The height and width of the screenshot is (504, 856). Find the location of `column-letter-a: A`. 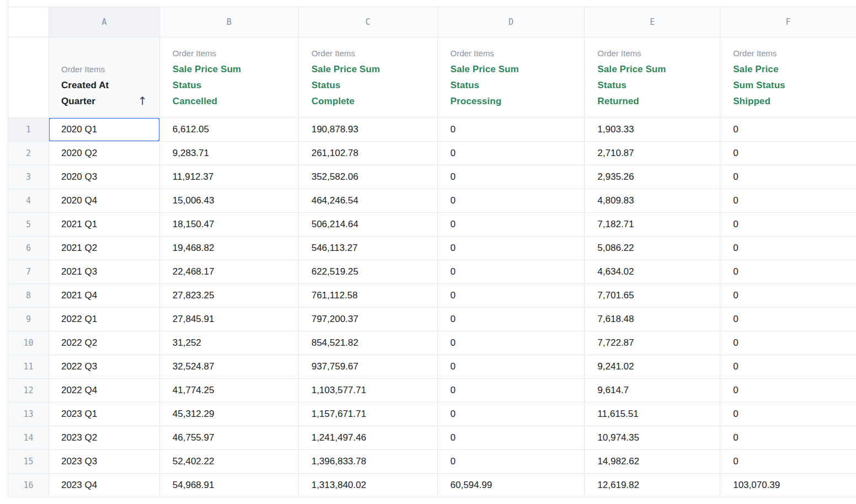

column-letter-a: A is located at coordinates (105, 22).